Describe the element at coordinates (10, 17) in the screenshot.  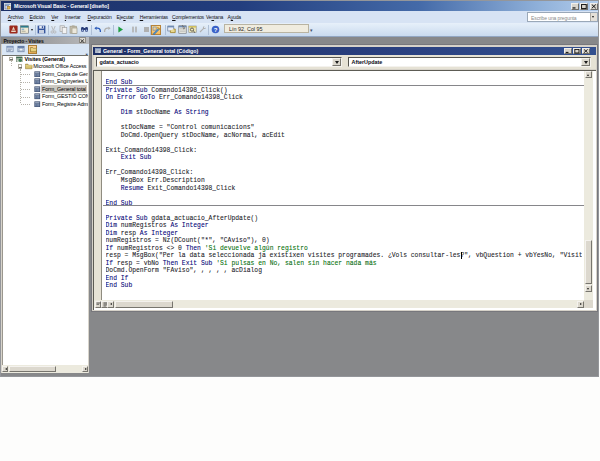
I see `accelerator-underline: A` at that location.